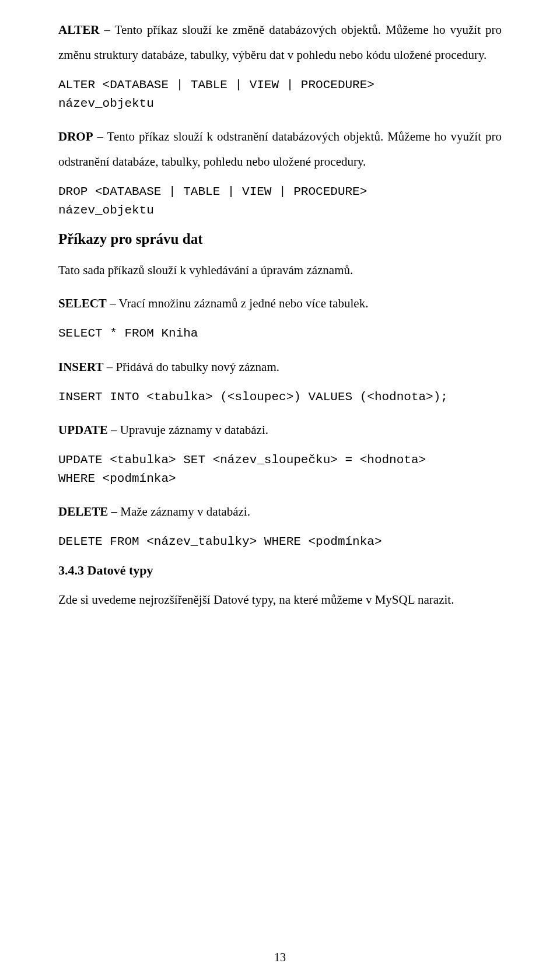 The width and height of the screenshot is (560, 977). What do you see at coordinates (280, 397) in the screenshot?
I see `code-insert: INSERT INTO <tabulka> (<sloupec>) VALUES…` at bounding box center [280, 397].